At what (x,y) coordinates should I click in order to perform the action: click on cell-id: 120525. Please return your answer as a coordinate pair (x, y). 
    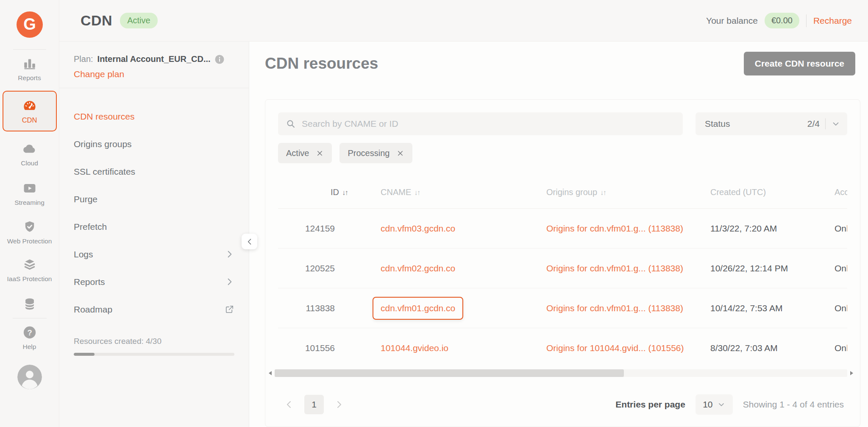
    Looking at the image, I should click on (329, 268).